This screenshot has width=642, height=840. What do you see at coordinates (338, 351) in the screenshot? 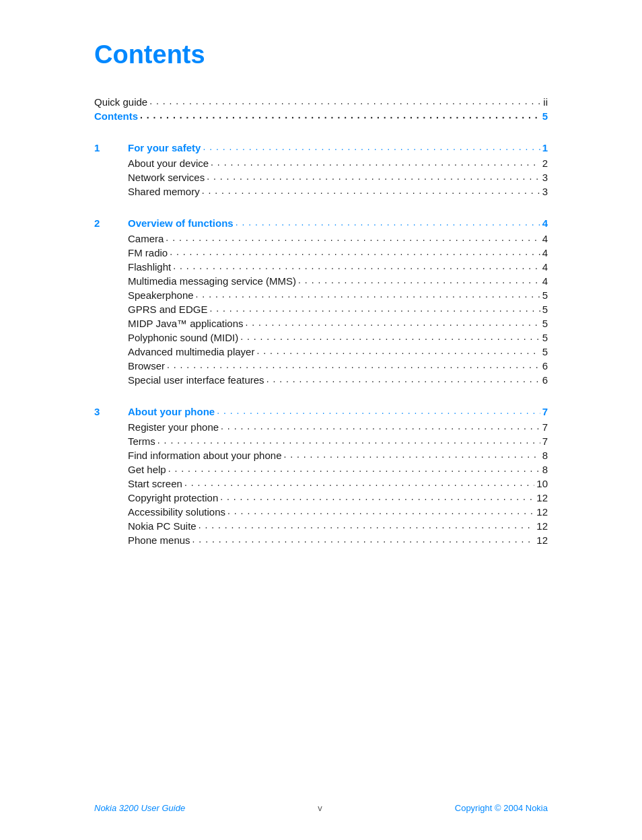
I see `toc-sub-entry: Advanced multimedia player5` at bounding box center [338, 351].